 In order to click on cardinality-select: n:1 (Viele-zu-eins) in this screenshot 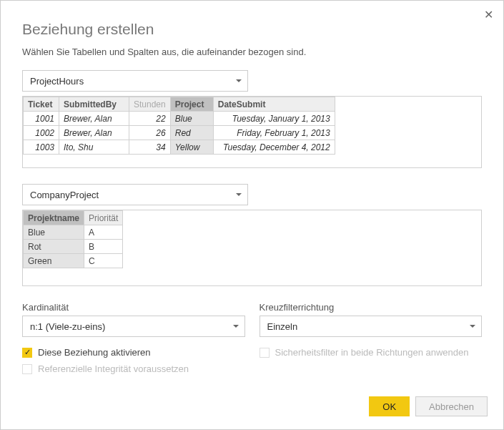, I will do `click(134, 326)`.